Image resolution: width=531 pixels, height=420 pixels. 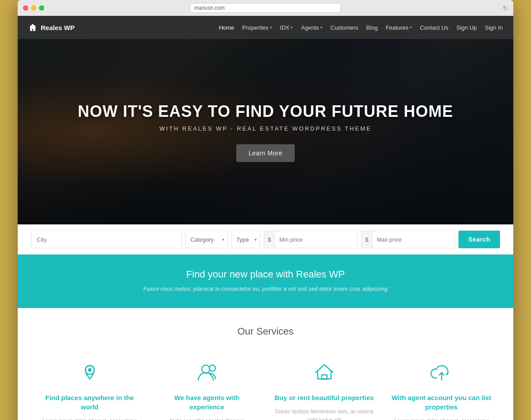 What do you see at coordinates (266, 128) in the screenshot?
I see `hero-subtitle: WITH REALES WP - REAL ESTATE WORDPRESS T…` at bounding box center [266, 128].